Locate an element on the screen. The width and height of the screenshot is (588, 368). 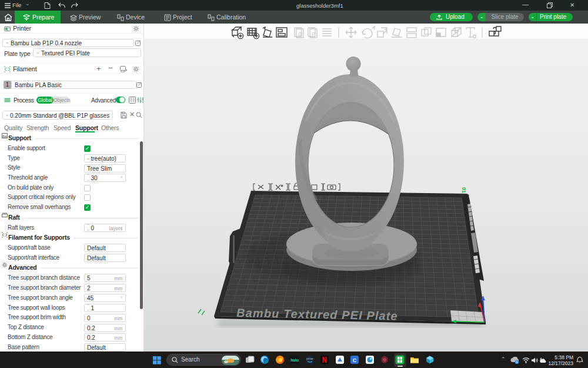
svg-text: 0 is located at coordinates (300, 34).